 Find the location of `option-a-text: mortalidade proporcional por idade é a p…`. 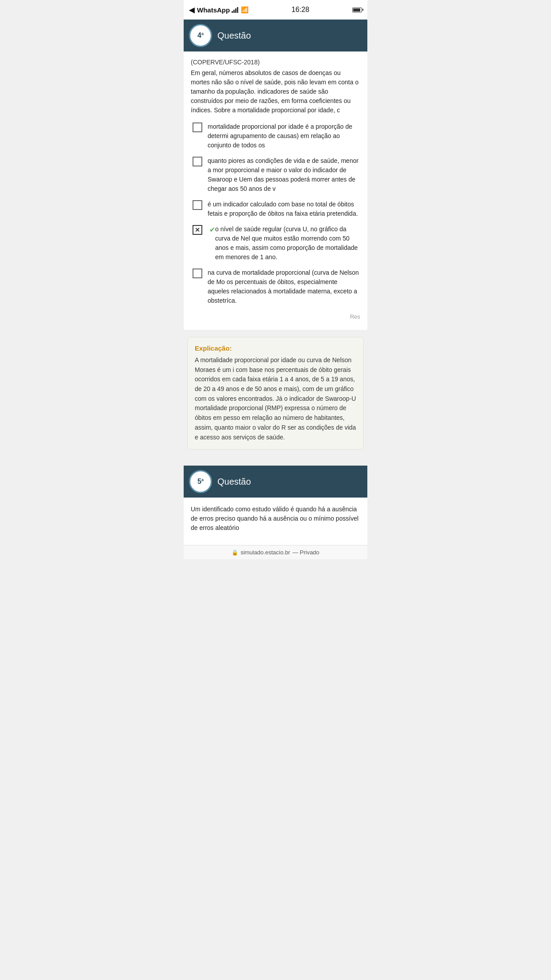

option-a-text: mortalidade proporcional por idade é a p… is located at coordinates (284, 136).